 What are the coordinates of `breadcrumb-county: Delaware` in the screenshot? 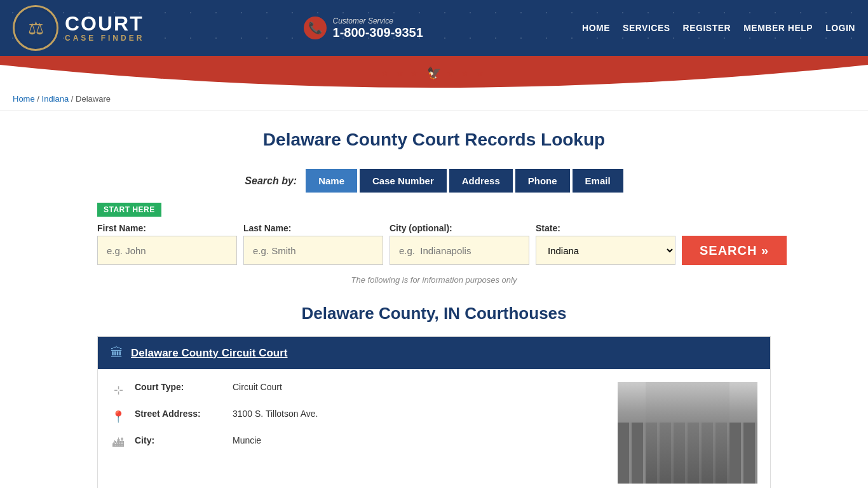 It's located at (93, 99).